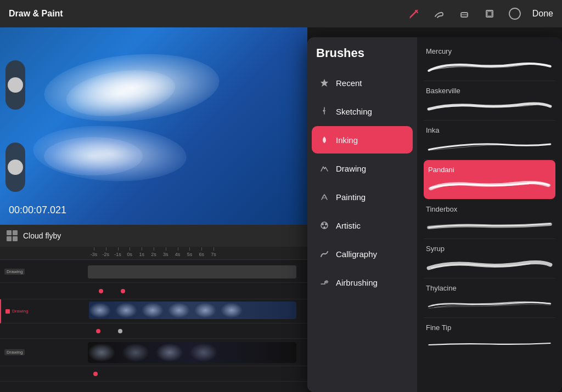 This screenshot has height=392, width=562. Describe the element at coordinates (362, 111) in the screenshot. I see `brush-category-sketching: Sketching` at that location.